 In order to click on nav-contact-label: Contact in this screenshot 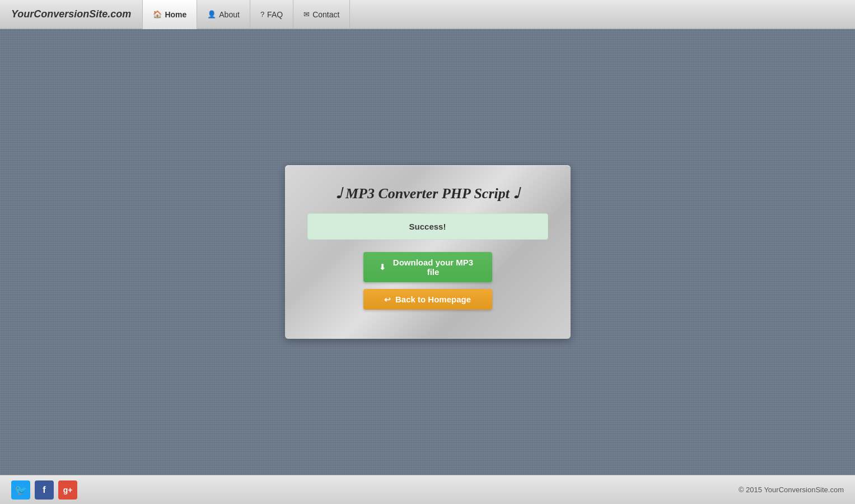, I will do `click(326, 15)`.